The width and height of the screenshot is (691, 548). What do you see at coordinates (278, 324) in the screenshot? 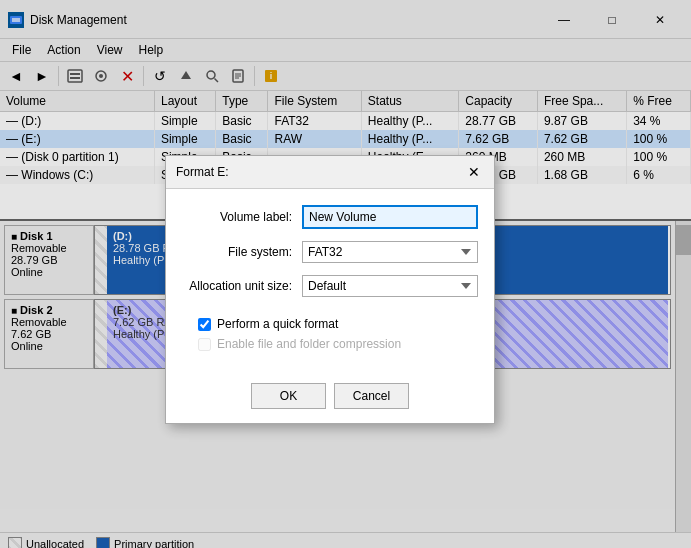
I see `quickformat-label: Perform a quick format` at bounding box center [278, 324].